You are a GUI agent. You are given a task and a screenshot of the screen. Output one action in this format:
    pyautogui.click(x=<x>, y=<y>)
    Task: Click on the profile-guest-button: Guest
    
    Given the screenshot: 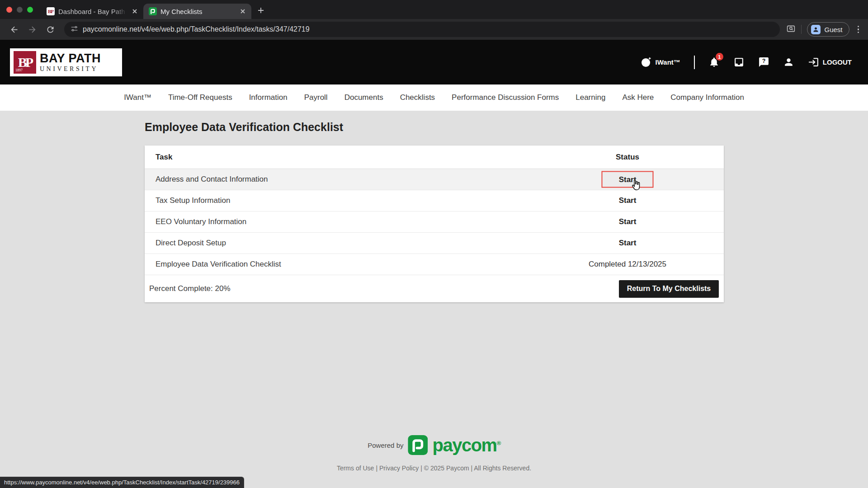 What is the action you would take?
    pyautogui.click(x=828, y=29)
    